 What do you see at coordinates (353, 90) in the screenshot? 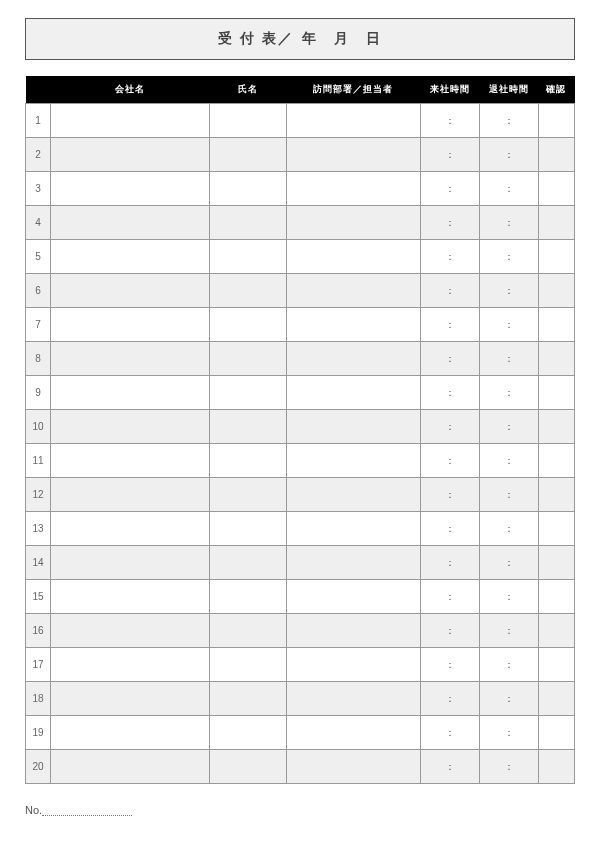
I see `col-dept: 訪問部署／担当者` at bounding box center [353, 90].